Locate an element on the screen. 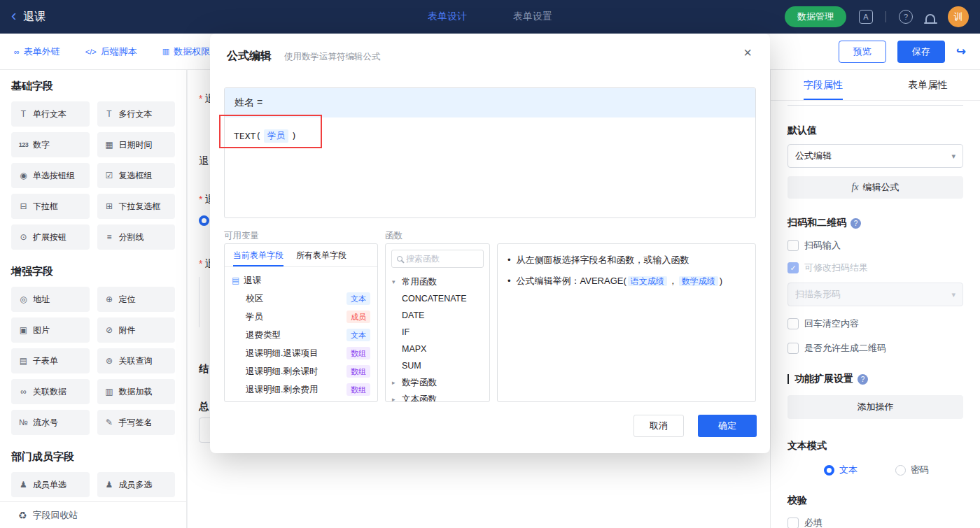  variable-row: 退课明细.剩余费用数组 is located at coordinates (301, 390).